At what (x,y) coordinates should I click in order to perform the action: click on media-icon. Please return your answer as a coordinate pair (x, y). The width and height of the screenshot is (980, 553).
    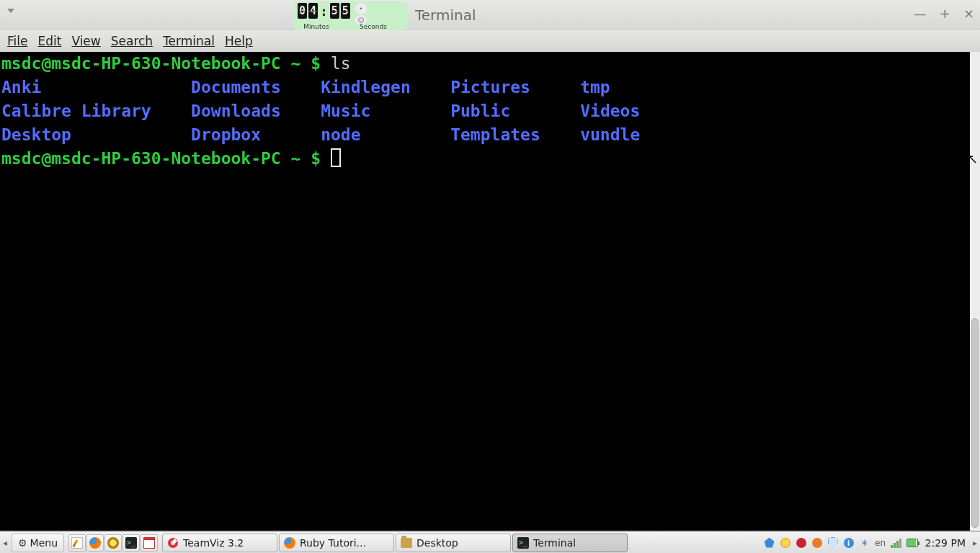
    Looking at the image, I should click on (113, 543).